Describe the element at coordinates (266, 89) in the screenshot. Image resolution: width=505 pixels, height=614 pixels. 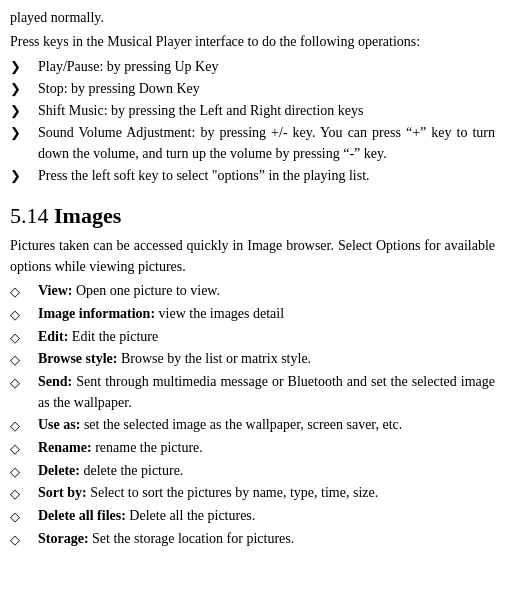
I see `bullet-text-1: Stop: by pressing Down Key` at that location.